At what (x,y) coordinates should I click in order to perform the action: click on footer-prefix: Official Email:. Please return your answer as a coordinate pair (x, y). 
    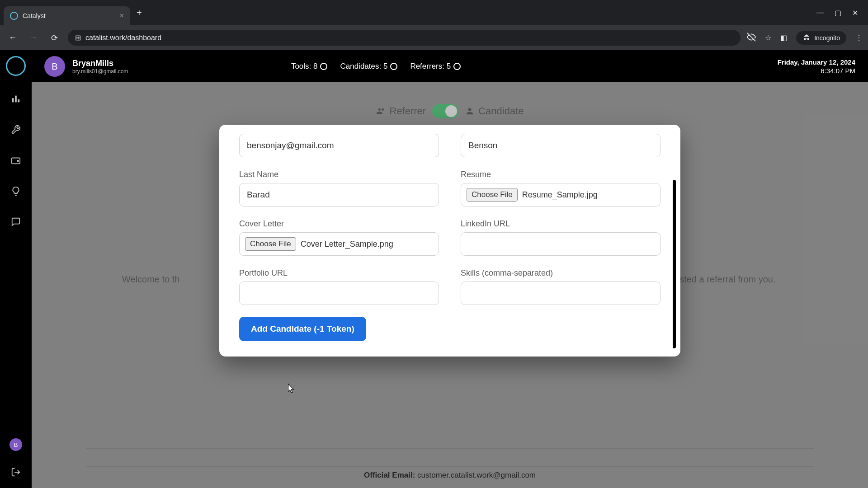
    Looking at the image, I should click on (390, 475).